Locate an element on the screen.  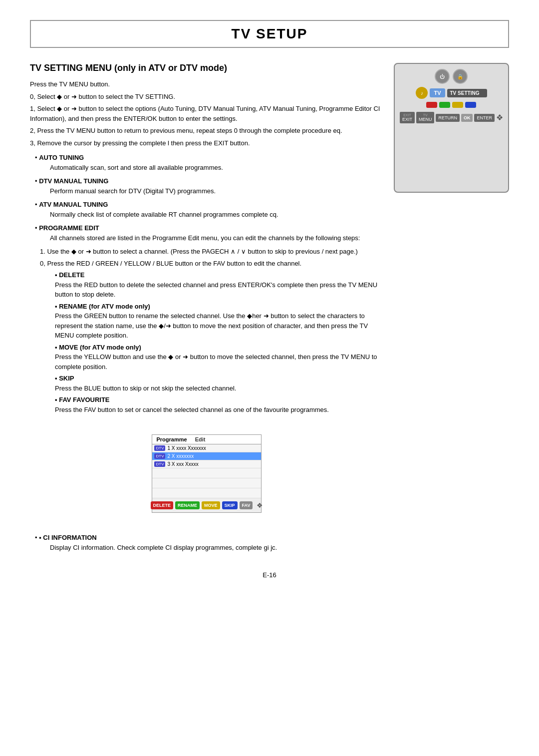
skip-btn: SKIP is located at coordinates (230, 505).